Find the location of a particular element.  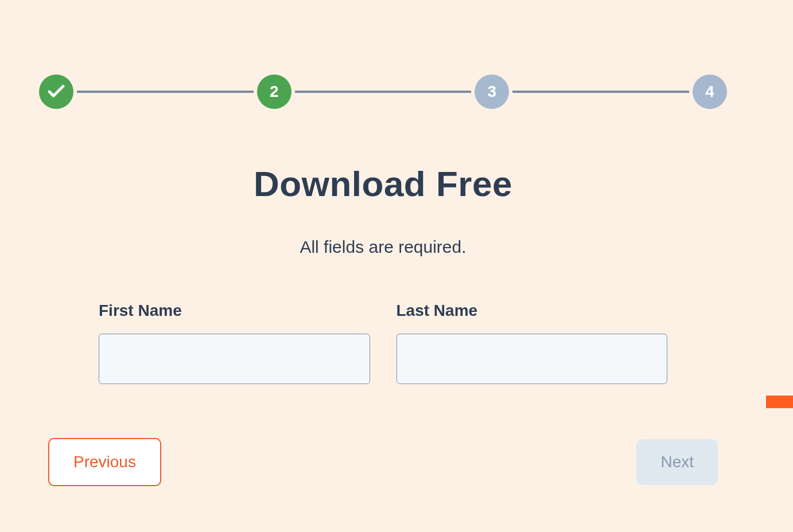

checkmark-icon is located at coordinates (56, 92).